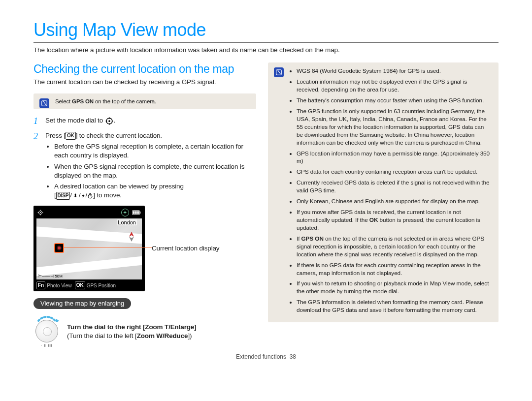 Image resolution: width=532 pixels, height=401 pixels. Describe the element at coordinates (266, 50) in the screenshot. I see `intro-text: The location where a picture with locati…` at that location.